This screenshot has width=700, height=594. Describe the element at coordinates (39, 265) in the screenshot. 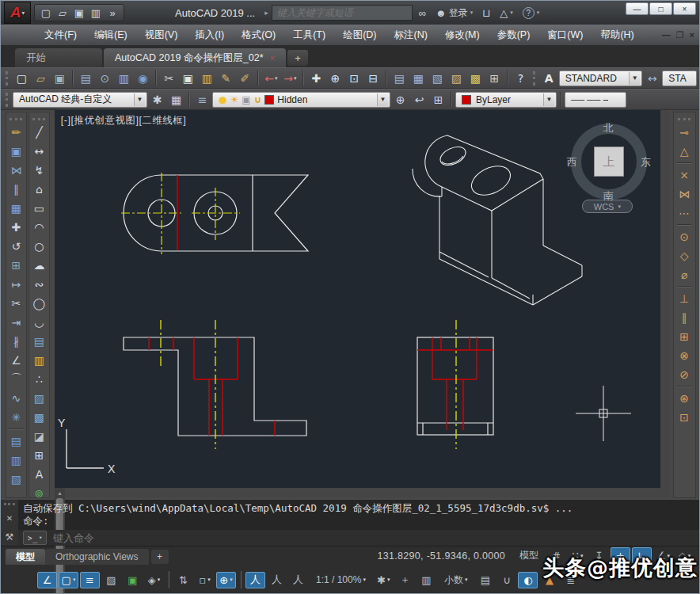

I see `revcloud-tool: ☁` at that location.